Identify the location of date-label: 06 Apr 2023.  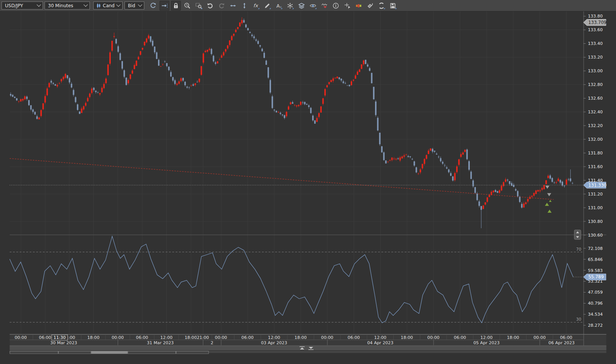
(562, 343).